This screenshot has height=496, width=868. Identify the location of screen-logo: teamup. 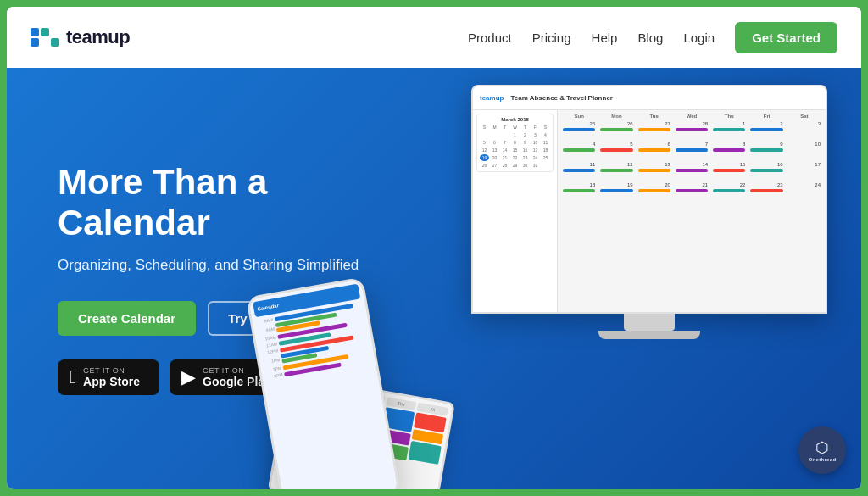
(492, 98).